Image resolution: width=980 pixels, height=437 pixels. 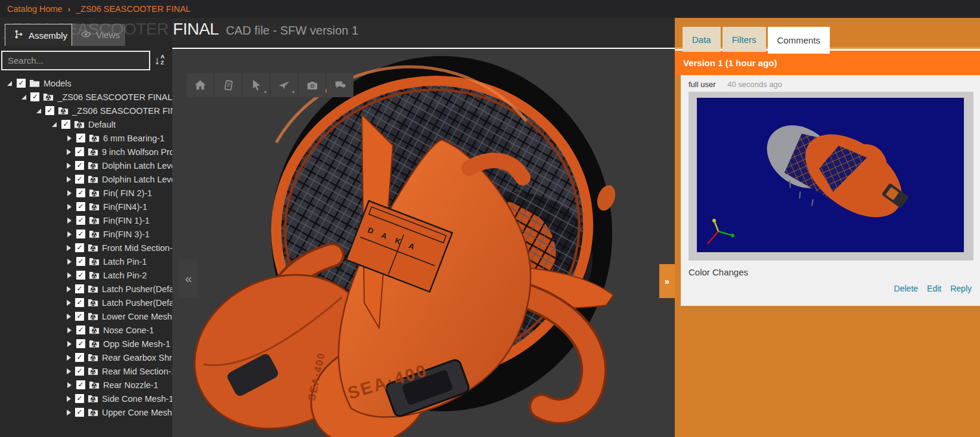 I want to click on fly-through-button: ▾, so click(x=284, y=85).